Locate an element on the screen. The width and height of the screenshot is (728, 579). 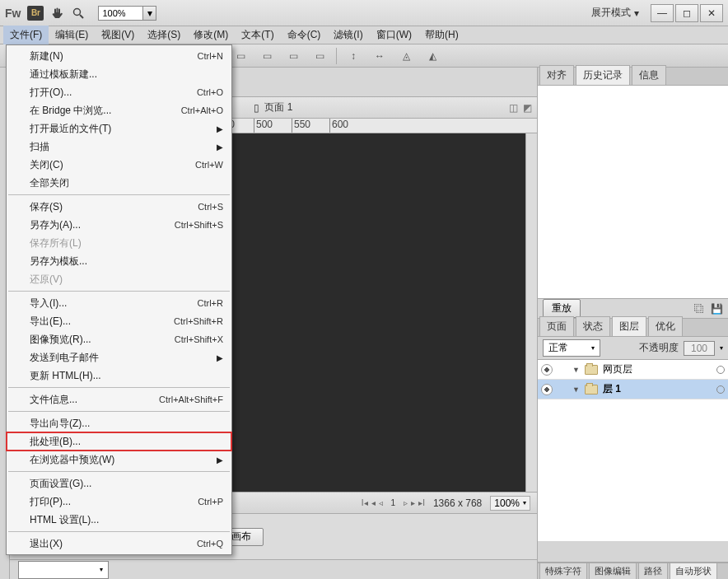
bottom-tab: 图像编辑 is located at coordinates (613, 571).